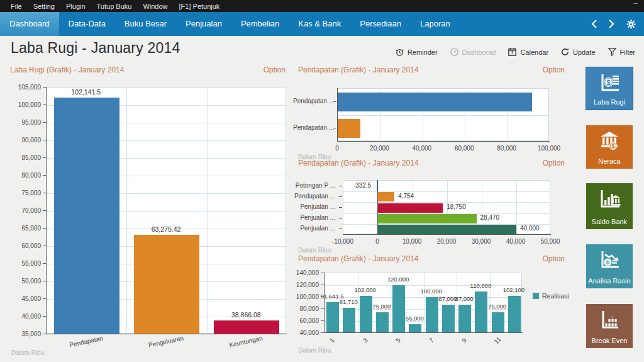 The image size is (644, 362). Describe the element at coordinates (631, 24) in the screenshot. I see `gear-icon` at that location.